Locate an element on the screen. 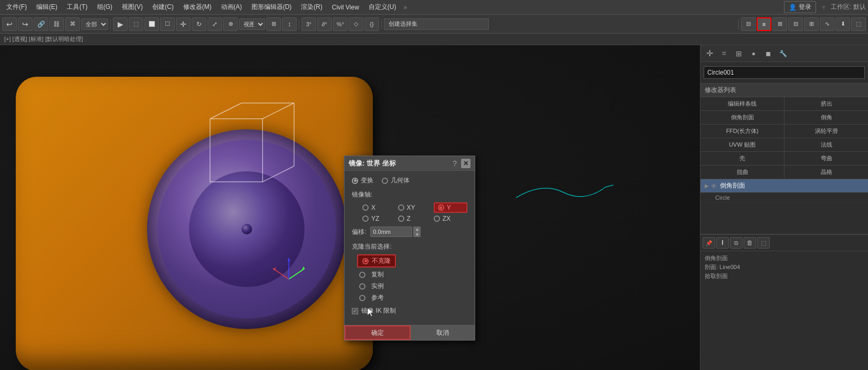  rotate-tool: ↻ is located at coordinates (199, 24).